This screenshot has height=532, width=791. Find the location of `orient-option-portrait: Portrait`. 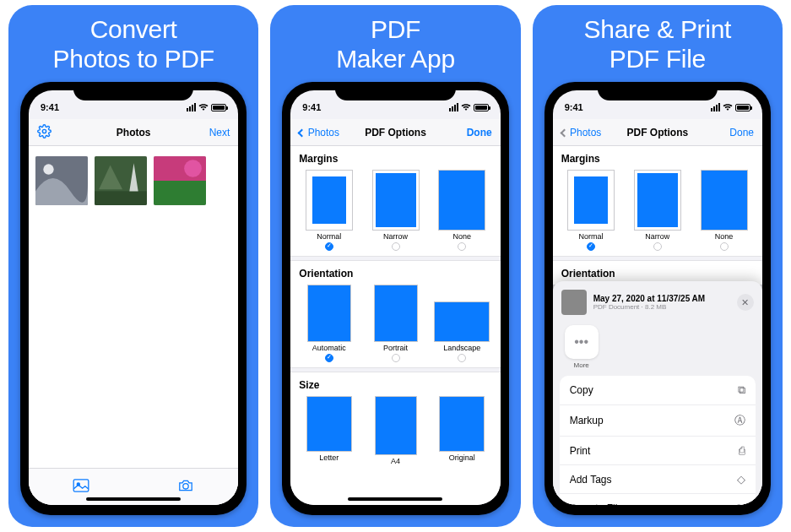

orient-option-portrait: Portrait is located at coordinates (395, 323).